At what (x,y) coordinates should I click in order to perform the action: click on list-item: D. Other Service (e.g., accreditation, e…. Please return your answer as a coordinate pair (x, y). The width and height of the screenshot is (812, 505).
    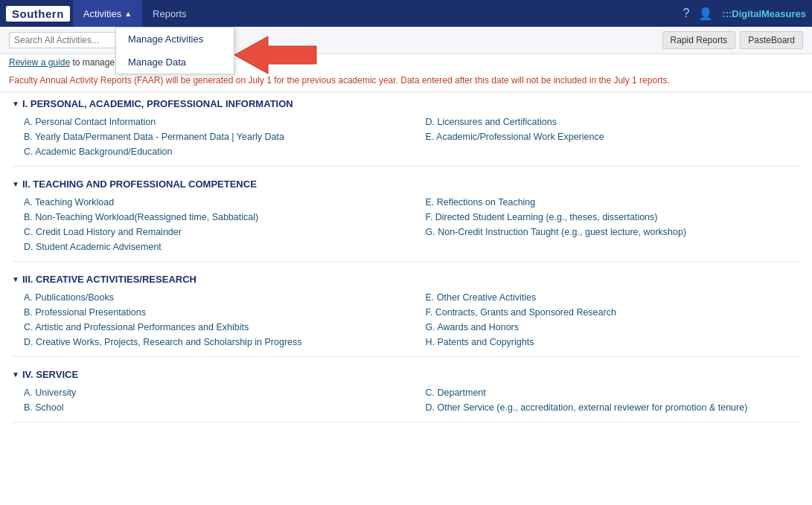
    Looking at the image, I should click on (607, 408).